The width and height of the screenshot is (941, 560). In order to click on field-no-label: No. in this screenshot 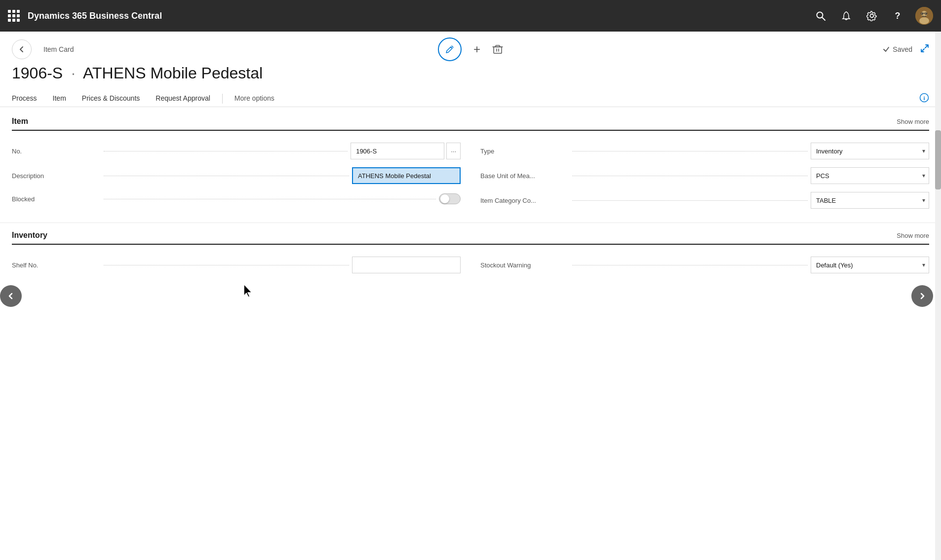, I will do `click(56, 151)`.